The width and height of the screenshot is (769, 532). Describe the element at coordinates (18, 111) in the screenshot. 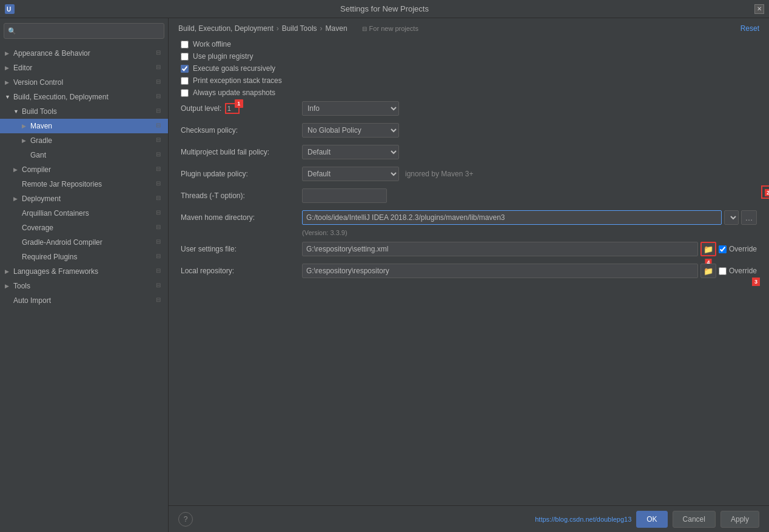

I see `sidebar-arrow-build-tools: ▼` at that location.